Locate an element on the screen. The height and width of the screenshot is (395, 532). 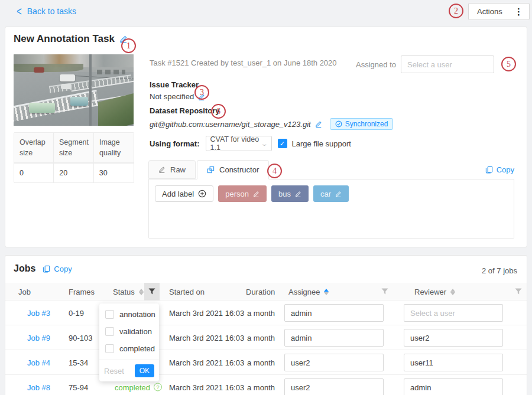
col-reviewer: Reviewer is located at coordinates (435, 292).